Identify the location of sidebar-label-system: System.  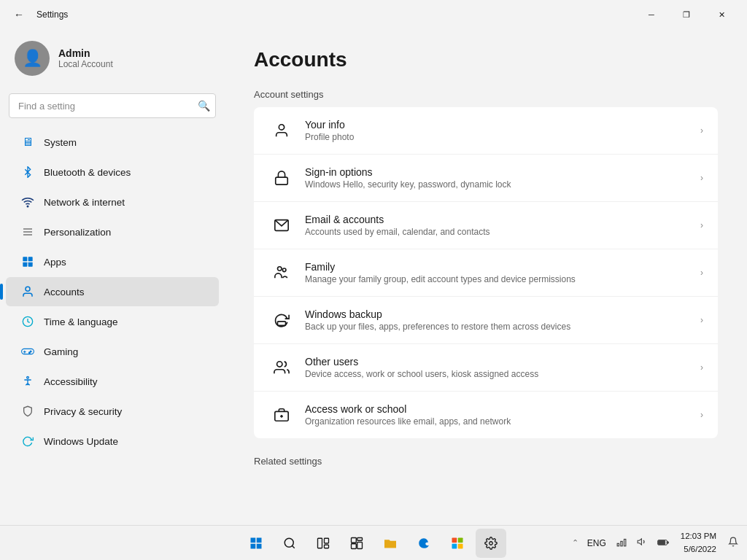
(60, 143).